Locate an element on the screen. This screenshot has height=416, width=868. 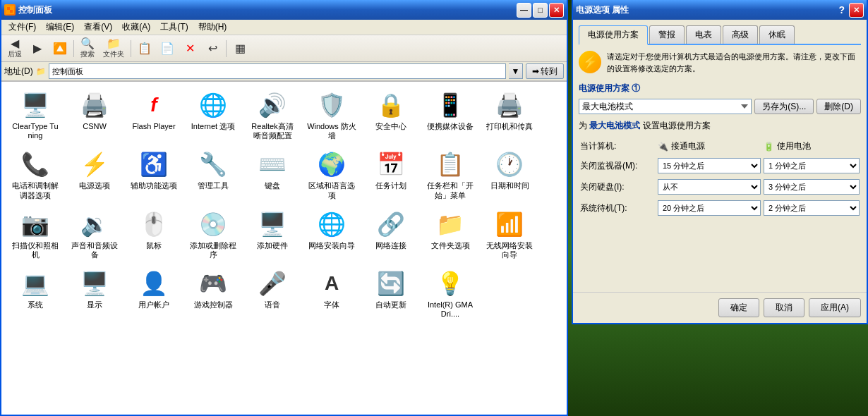
icon-mgmt: 🔧 管理工具 is located at coordinates (213, 175).